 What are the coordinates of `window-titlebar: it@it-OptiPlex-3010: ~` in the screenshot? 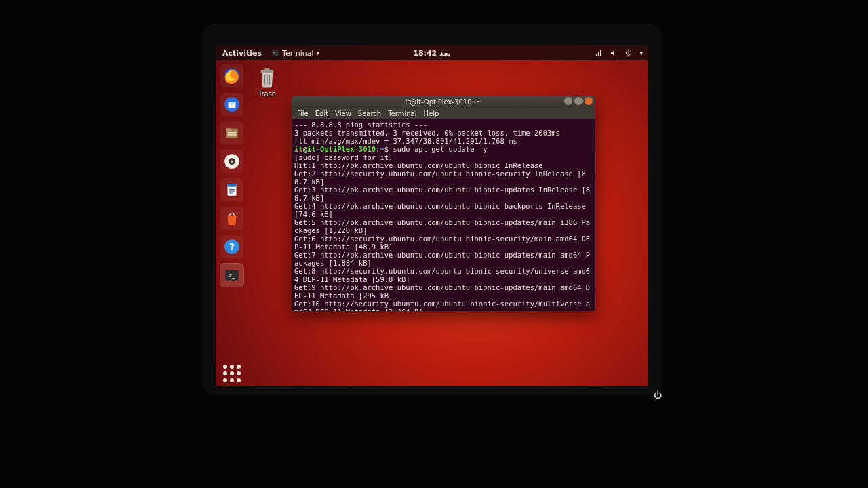 It's located at (443, 102).